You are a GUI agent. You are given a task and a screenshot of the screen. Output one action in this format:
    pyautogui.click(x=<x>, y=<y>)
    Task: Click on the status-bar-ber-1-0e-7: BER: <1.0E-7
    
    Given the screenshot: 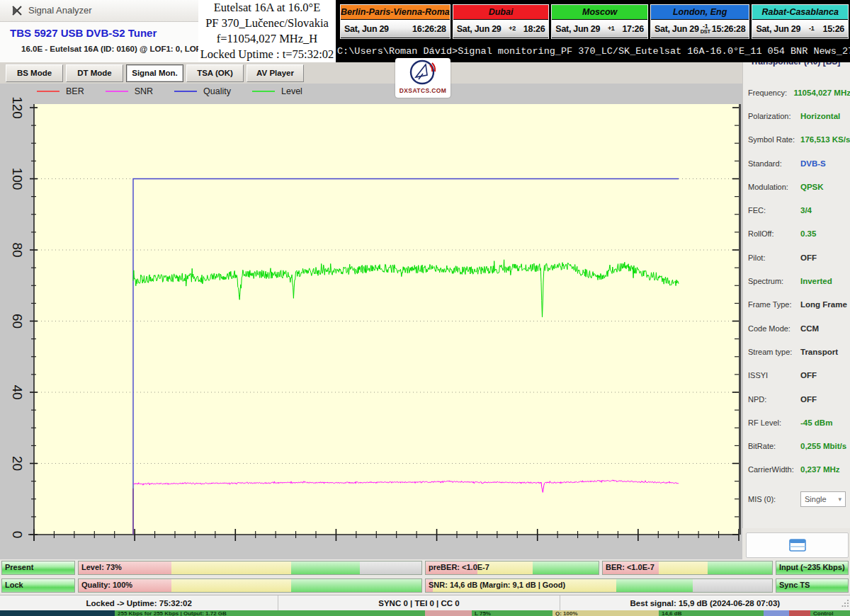 What is the action you would take?
    pyautogui.click(x=687, y=568)
    